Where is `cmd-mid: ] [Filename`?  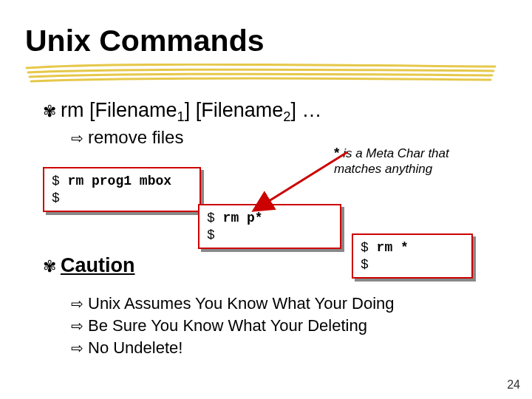 cmd-mid: ] [Filename is located at coordinates (234, 110).